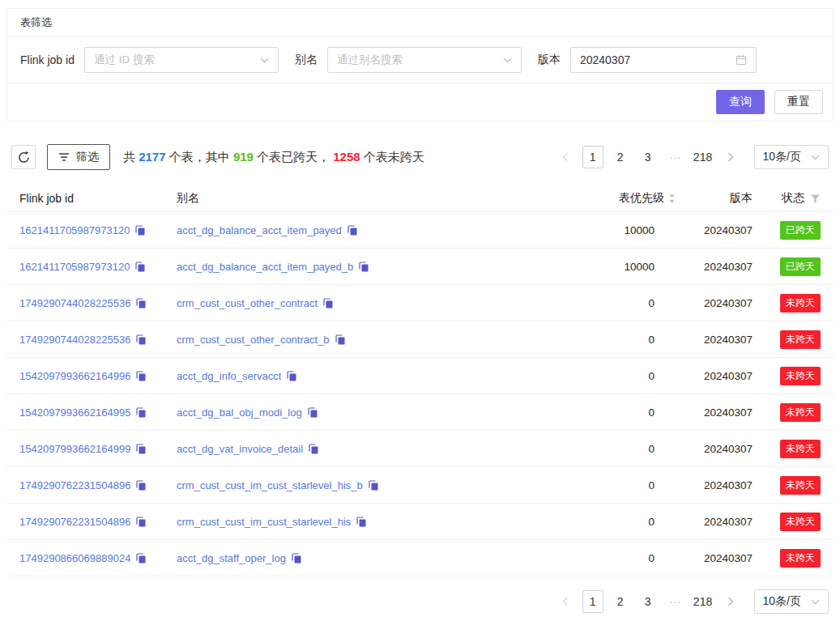 Image resolution: width=840 pixels, height=621 pixels. What do you see at coordinates (645, 602) in the screenshot?
I see `page-list: 123···218` at bounding box center [645, 602].